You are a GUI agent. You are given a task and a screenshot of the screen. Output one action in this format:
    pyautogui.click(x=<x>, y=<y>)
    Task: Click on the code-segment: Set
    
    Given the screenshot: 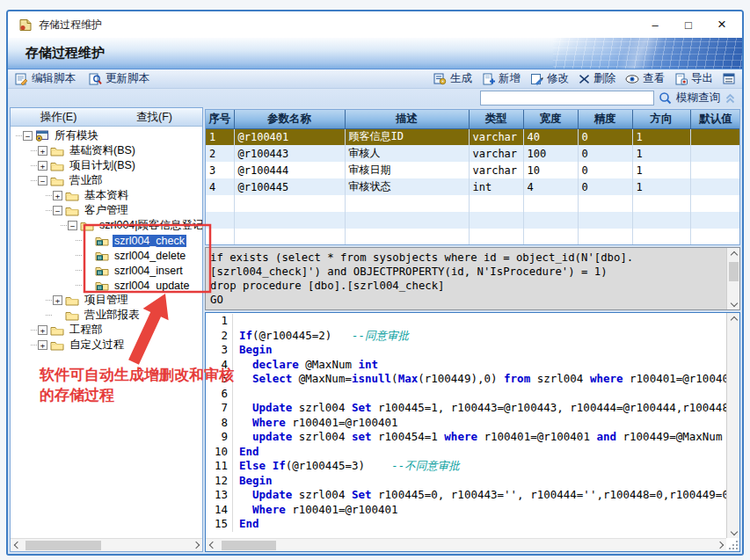 What is the action you would take?
    pyautogui.click(x=362, y=408)
    